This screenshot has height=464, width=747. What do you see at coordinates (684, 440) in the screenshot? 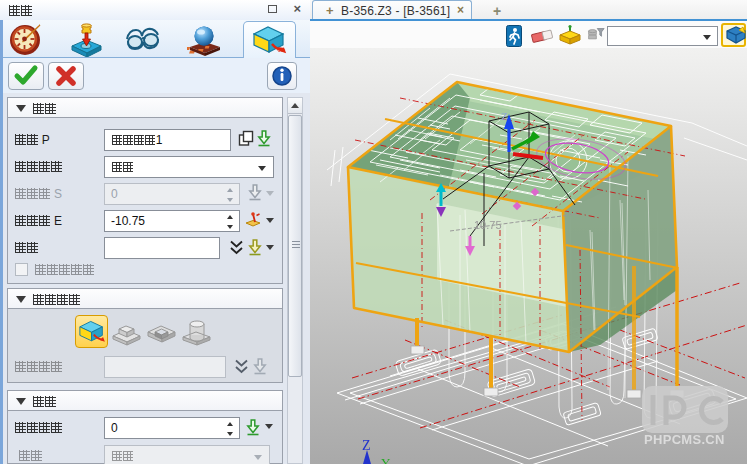
I see `svg-text: PHPCMS.CN` at bounding box center [684, 440].